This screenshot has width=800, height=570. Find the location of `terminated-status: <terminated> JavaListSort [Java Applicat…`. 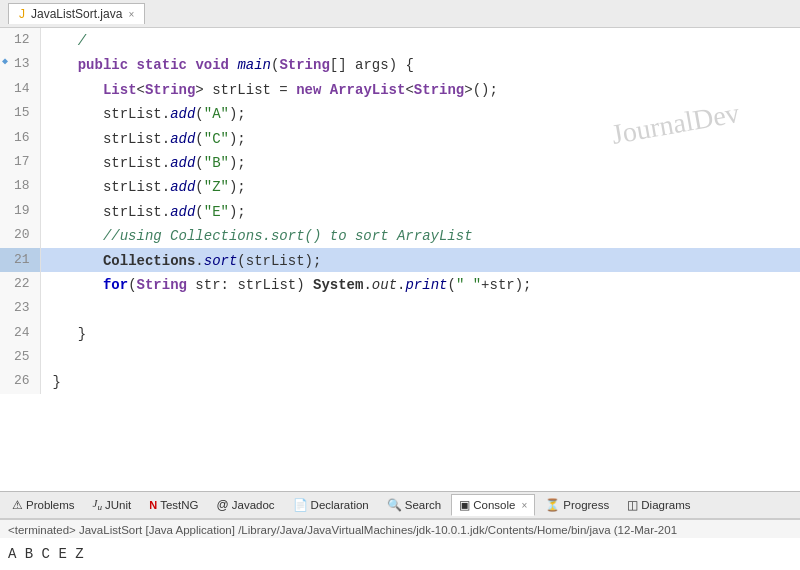

terminated-status: <terminated> JavaListSort [Java Applicat… is located at coordinates (342, 530).